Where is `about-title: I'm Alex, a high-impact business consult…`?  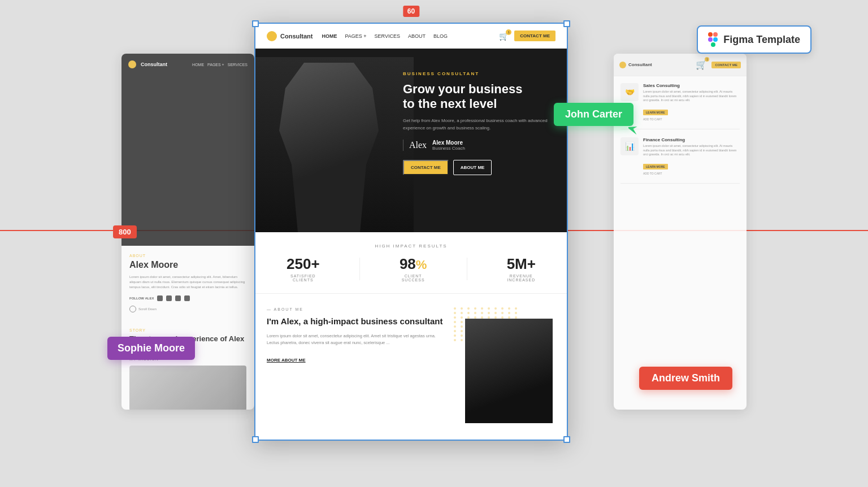
about-title: I'm Alex, a high-impact business consult… is located at coordinates (356, 321).